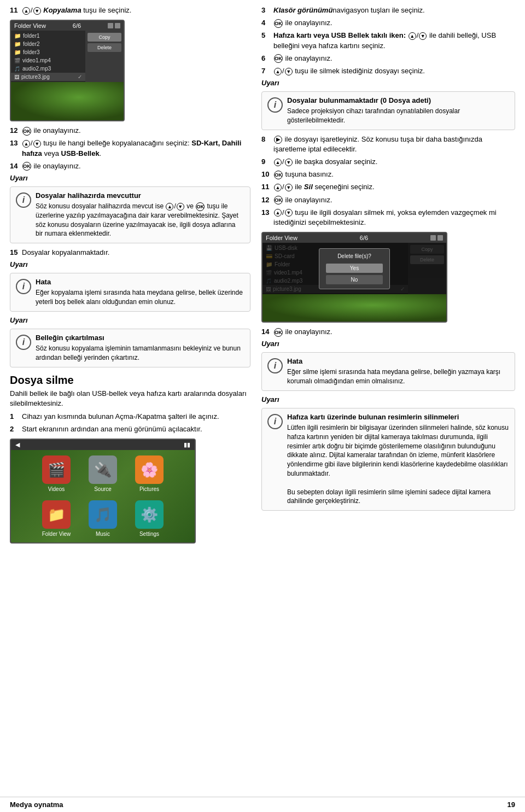 Image resolution: width=525 pixels, height=812 pixels. I want to click on warning-box-resimler: i Hafıza kartı üzerinde bulunan resimler…, so click(388, 459).